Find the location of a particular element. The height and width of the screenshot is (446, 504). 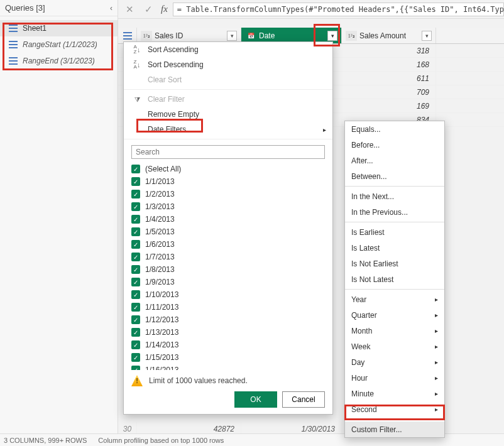

clear-sort: Clear Sort is located at coordinates (228, 80).